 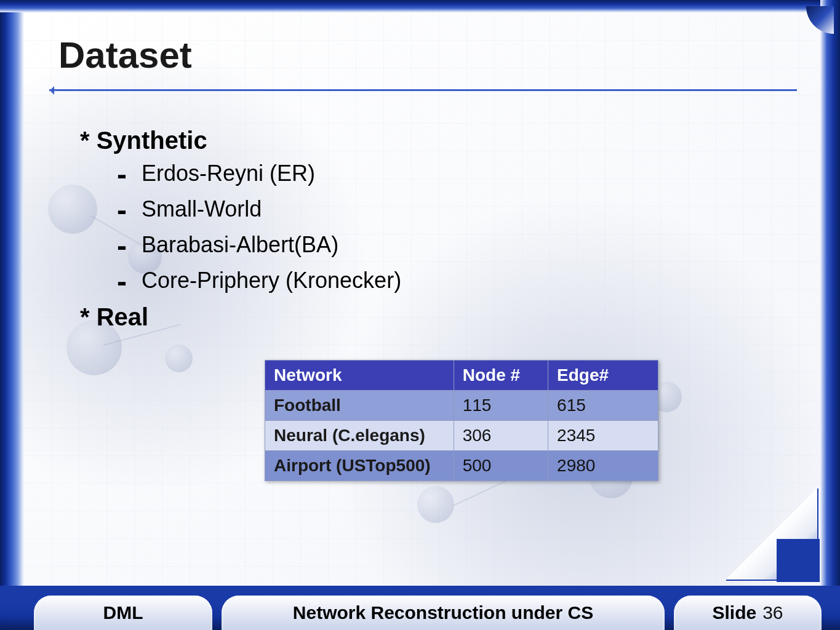 What do you see at coordinates (126, 55) in the screenshot?
I see `slide-title: Dataset` at bounding box center [126, 55].